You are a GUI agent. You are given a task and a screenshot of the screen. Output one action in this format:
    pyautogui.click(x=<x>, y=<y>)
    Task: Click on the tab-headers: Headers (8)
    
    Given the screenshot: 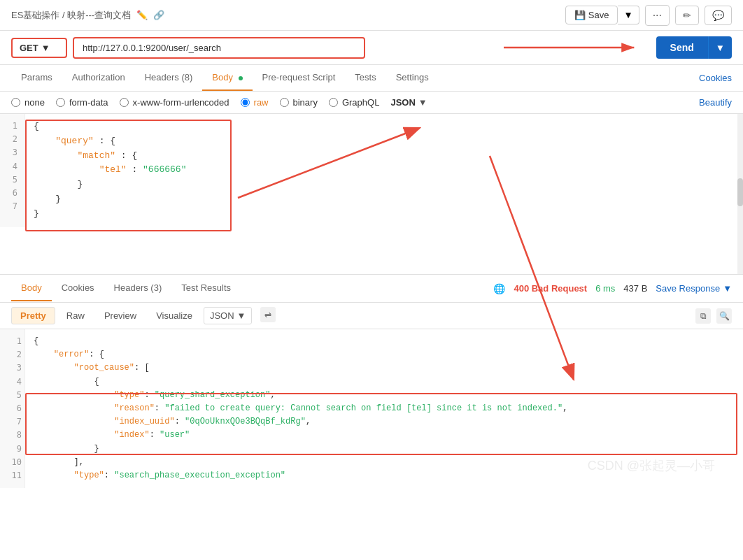 What is the action you would take?
    pyautogui.click(x=169, y=78)
    